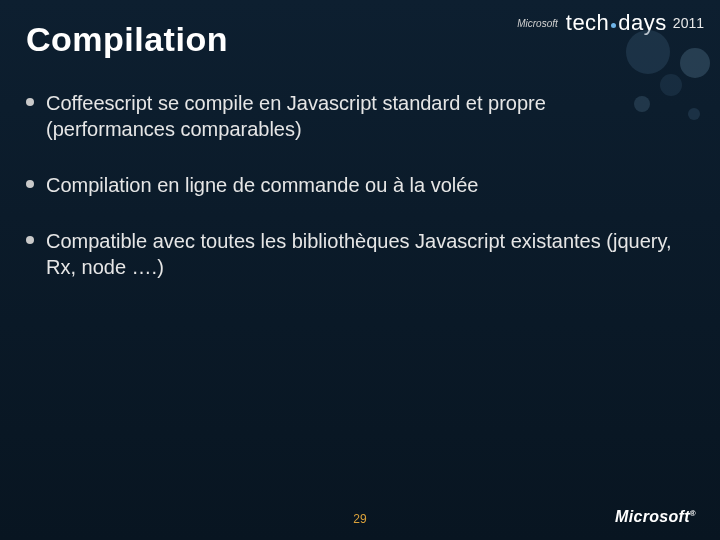 This screenshot has width=720, height=540. What do you see at coordinates (353, 254) in the screenshot?
I see `list-item: Compatible avec toutes les bibliothèques…` at bounding box center [353, 254].